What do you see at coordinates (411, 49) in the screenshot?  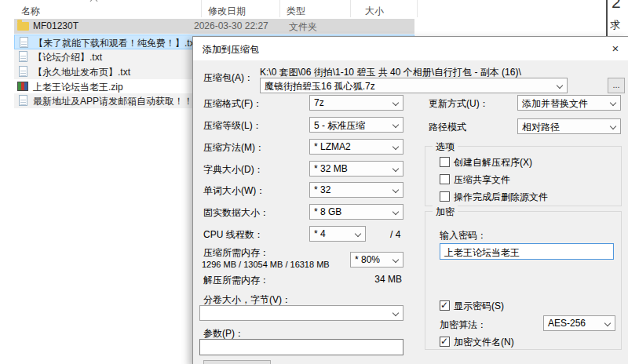 I see `dialog-titlebar: 添加到压缩包 ×` at bounding box center [411, 49].